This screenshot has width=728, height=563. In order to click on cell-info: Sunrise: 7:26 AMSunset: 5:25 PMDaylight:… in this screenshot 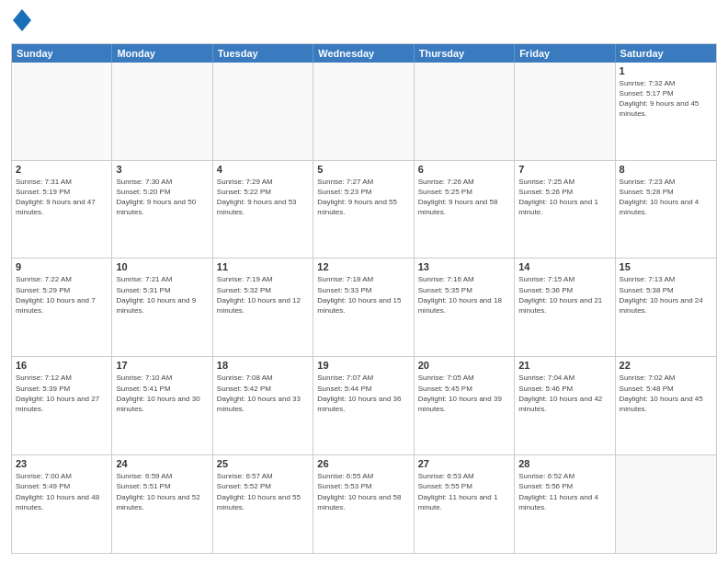, I will do `click(464, 197)`.